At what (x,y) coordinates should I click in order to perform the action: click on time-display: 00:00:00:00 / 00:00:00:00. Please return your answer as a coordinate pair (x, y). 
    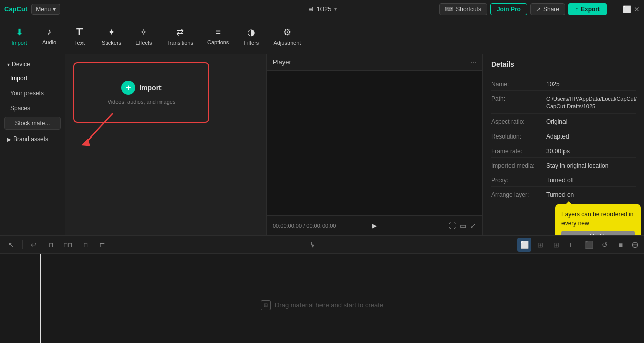
    Looking at the image, I should click on (304, 226).